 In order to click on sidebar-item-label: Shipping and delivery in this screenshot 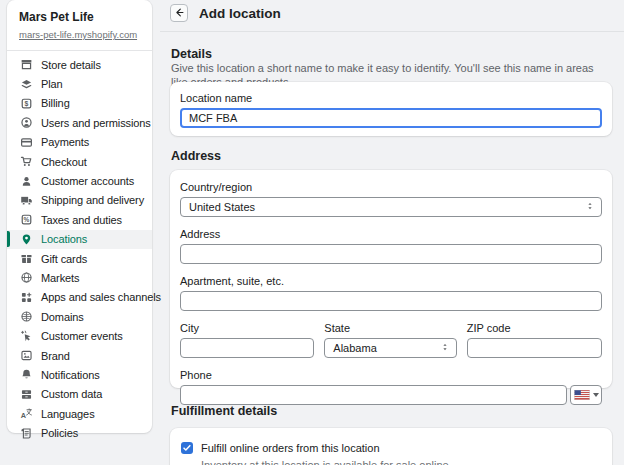, I will do `click(92, 200)`.